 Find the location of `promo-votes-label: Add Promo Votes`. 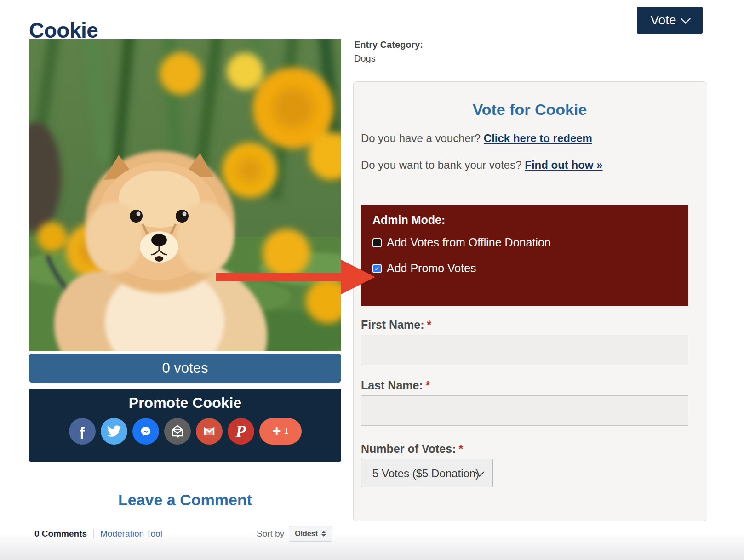

promo-votes-label: Add Promo Votes is located at coordinates (431, 269).